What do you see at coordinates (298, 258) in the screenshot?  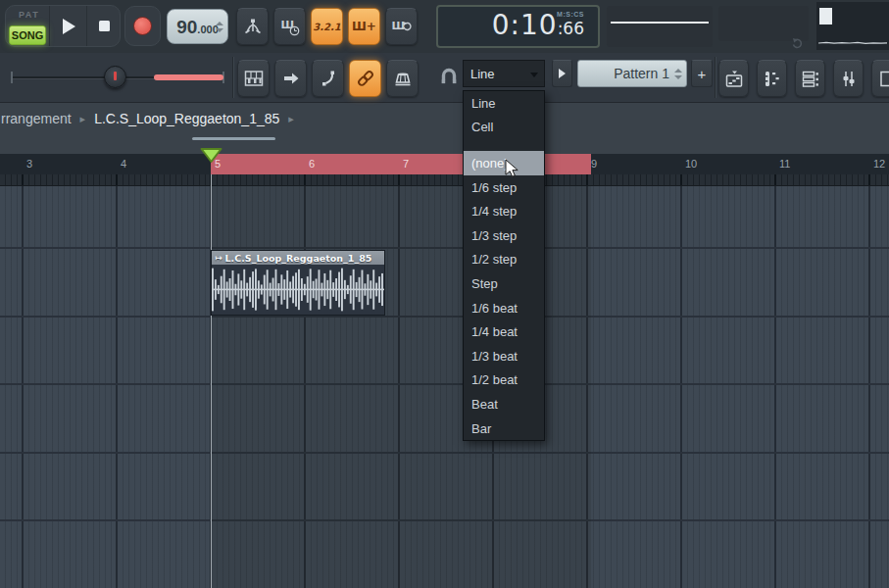 I see `audio-clip-title: ↦ L.C.S_Loop_Reggaeton_1_85` at bounding box center [298, 258].